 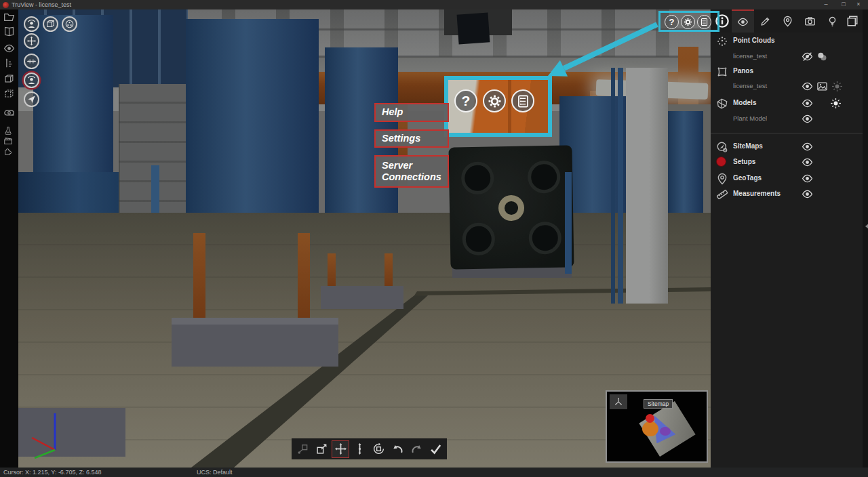 What do you see at coordinates (787, 119) in the screenshot?
I see `layer-row-plant-model: Plant Model` at bounding box center [787, 119].